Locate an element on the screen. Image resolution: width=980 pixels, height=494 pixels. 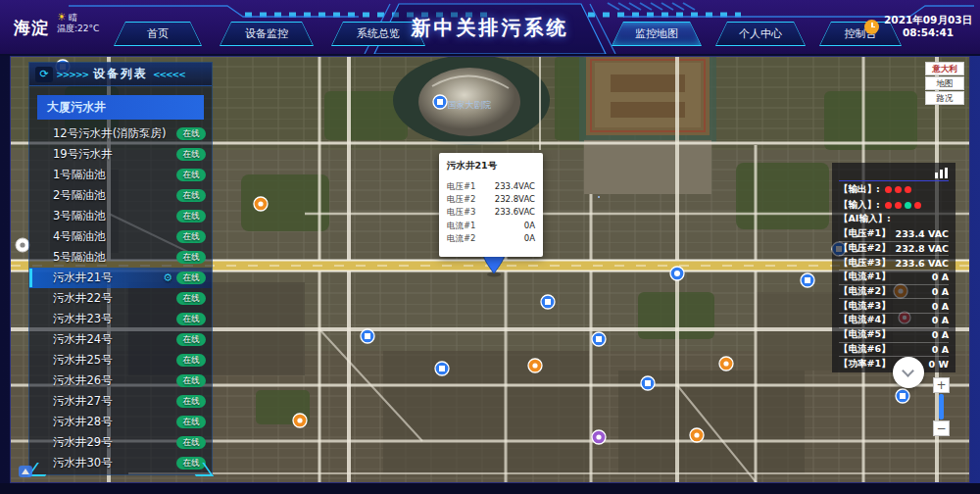
device-list-item: 3号隔油池 ⚙ 在线 is located at coordinates (121, 216).